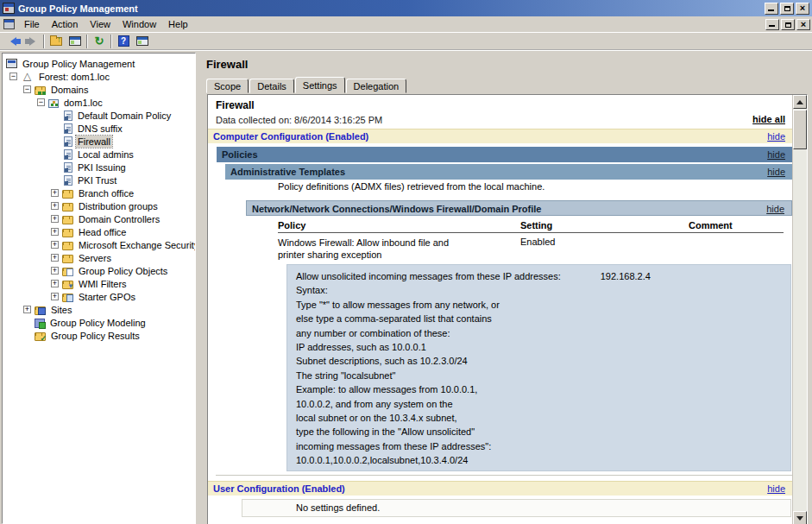  Describe the element at coordinates (406, 24) in the screenshot. I see `menu-bar: FileActionViewWindowHelp ×` at that location.